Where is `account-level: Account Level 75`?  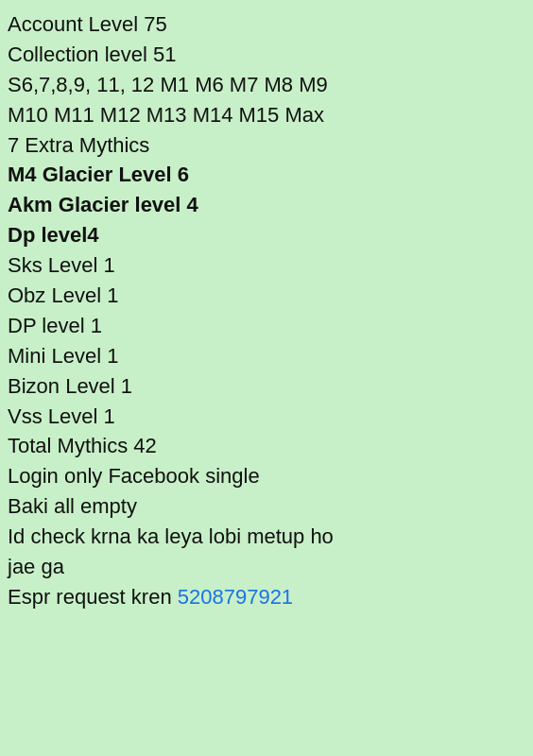 account-level: Account Level 75 is located at coordinates (266, 25).